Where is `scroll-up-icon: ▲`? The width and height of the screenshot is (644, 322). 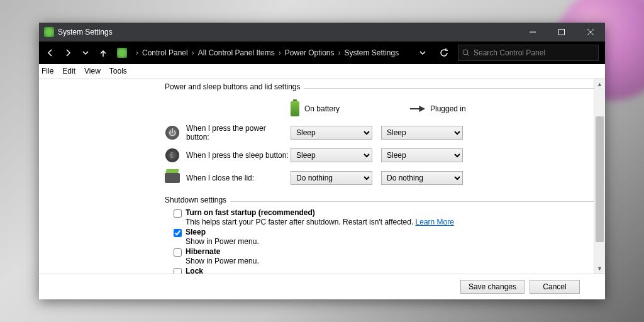
scroll-up-icon: ▲ is located at coordinates (600, 84).